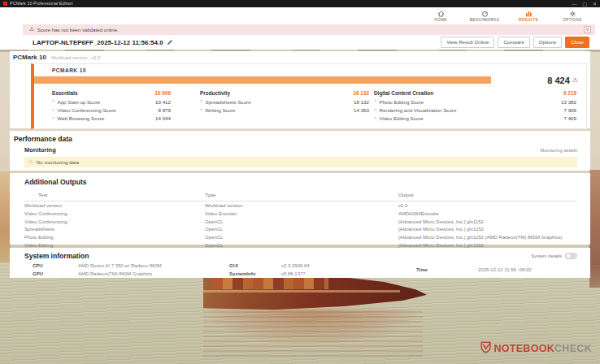 Image resolution: width=600 pixels, height=364 pixels. Describe the element at coordinates (170, 42) in the screenshot. I see `edit-icon` at that location.